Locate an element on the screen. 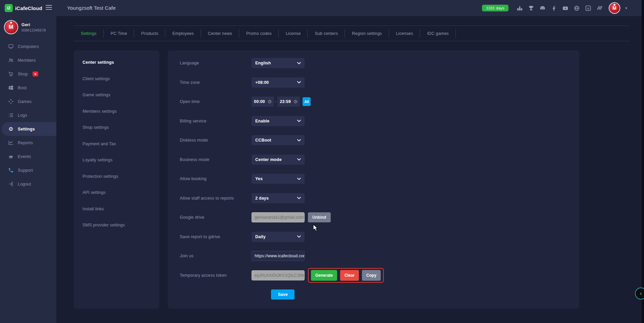 Image resolution: width=644 pixels, height=323 pixels. field-label: Temporary access token is located at coordinates (216, 275).